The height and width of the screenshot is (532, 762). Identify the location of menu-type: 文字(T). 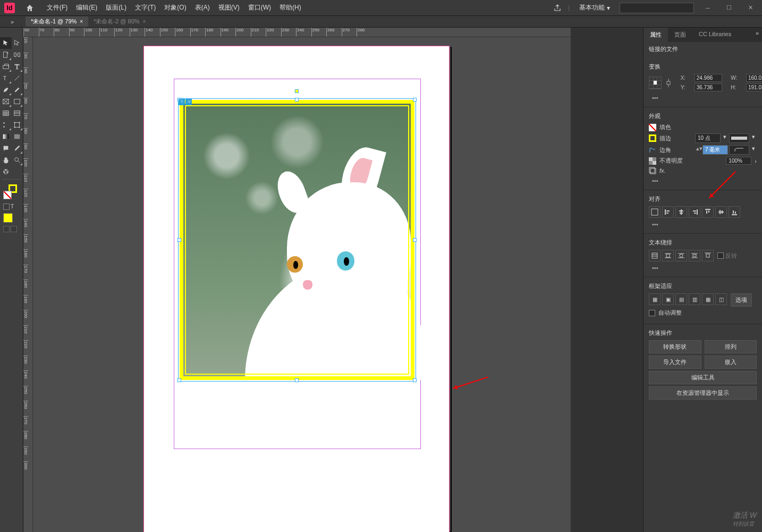
(146, 7).